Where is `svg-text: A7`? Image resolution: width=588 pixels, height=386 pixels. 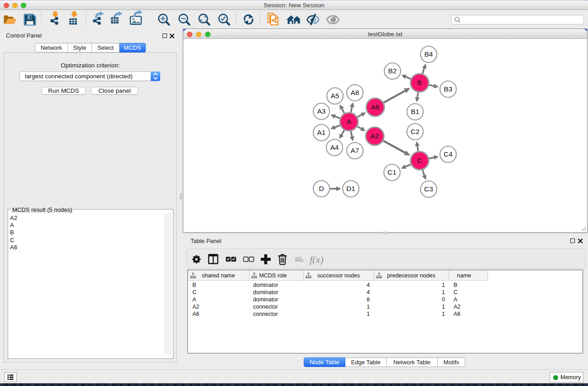
svg-text: A7 is located at coordinates (355, 150).